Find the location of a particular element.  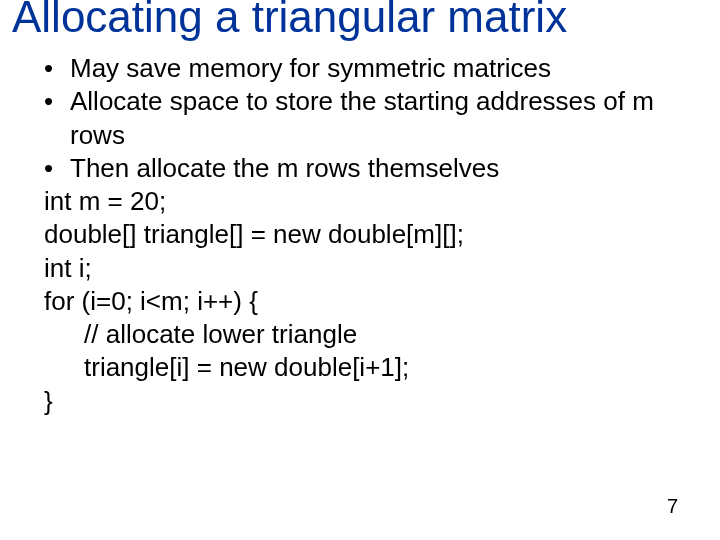

code-line: // allocate lower triangle is located at coordinates (372, 334).